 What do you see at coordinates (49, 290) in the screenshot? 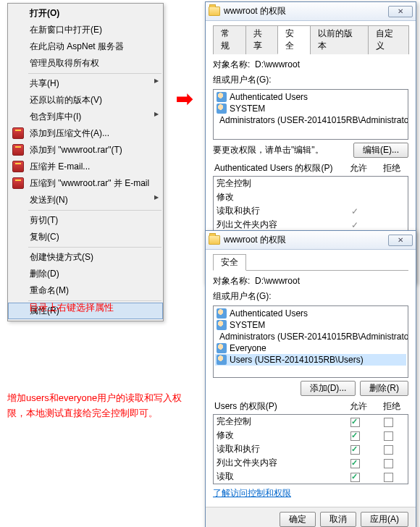
I see `menu-item-label: 重命名(M)` at bounding box center [49, 290].